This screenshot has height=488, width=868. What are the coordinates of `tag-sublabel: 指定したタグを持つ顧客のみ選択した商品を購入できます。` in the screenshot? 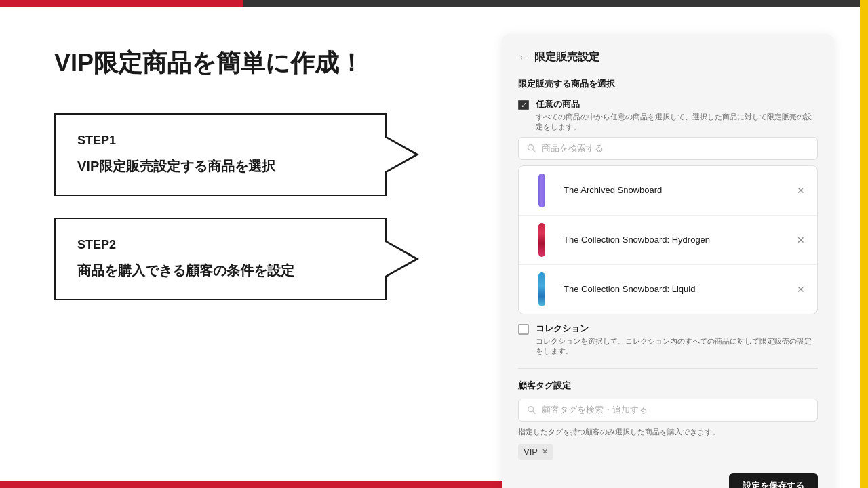 It's located at (668, 432).